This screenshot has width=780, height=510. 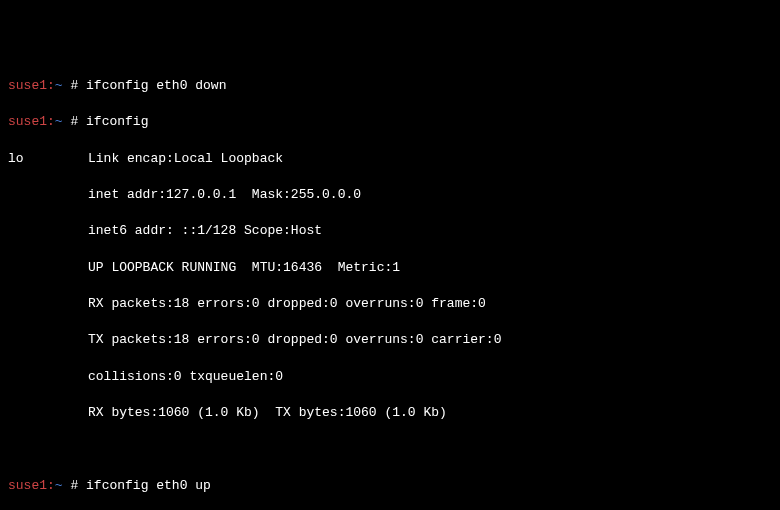 What do you see at coordinates (430, 159) in the screenshot?
I see `interface-line: Link encap:Local Loopback` at bounding box center [430, 159].